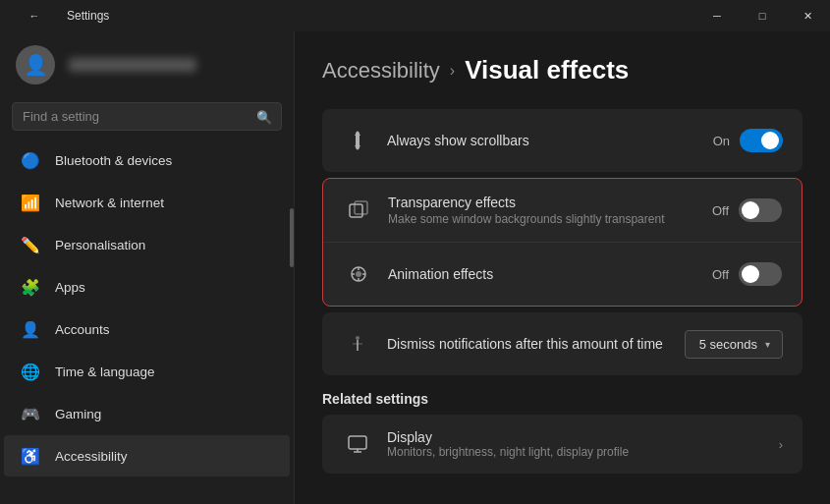 This screenshot has height=504, width=830. Describe the element at coordinates (807, 16) in the screenshot. I see `close-button: ✕` at that location.